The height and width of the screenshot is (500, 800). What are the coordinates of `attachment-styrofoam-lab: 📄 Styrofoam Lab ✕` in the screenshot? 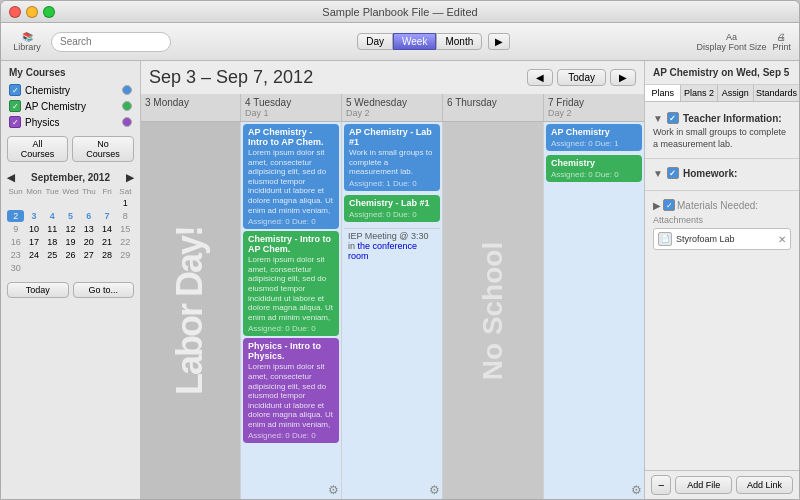 It's located at (722, 239).